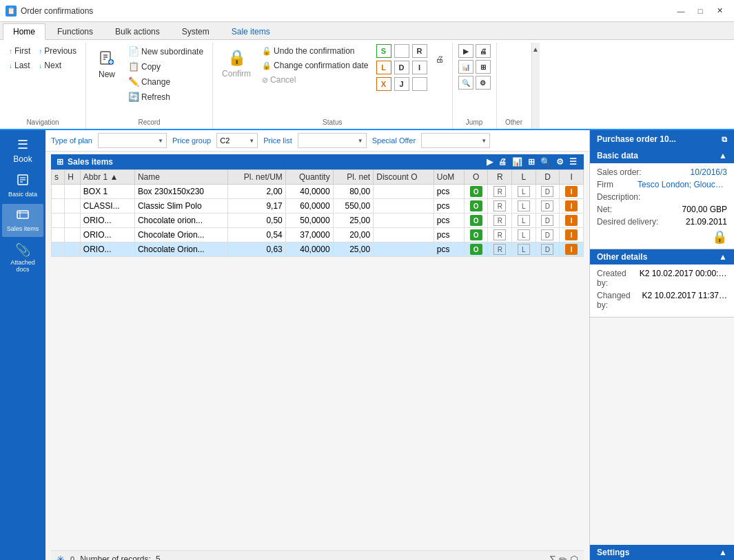 This screenshot has width=734, height=560. I want to click on settings-section-header: Settings ▲, so click(662, 552).